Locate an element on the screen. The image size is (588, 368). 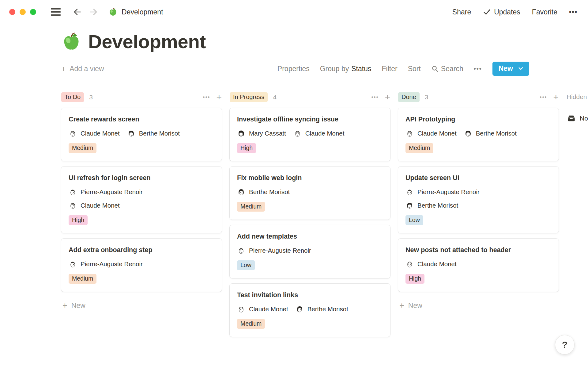
column-status-pill: To Do is located at coordinates (73, 97).